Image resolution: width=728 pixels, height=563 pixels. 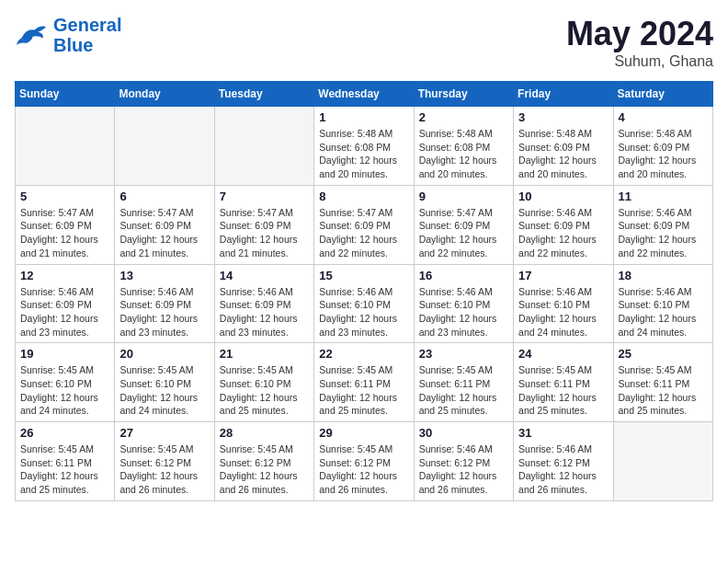 I want to click on calendar-cell: 15Sunrise: 5:46 AMSunset: 6:10 PMDayligh…, so click(x=364, y=304).